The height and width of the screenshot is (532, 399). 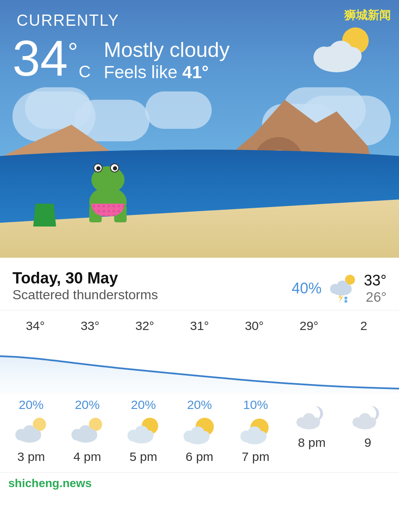 What do you see at coordinates (45, 215) in the screenshot?
I see `bucket` at bounding box center [45, 215].